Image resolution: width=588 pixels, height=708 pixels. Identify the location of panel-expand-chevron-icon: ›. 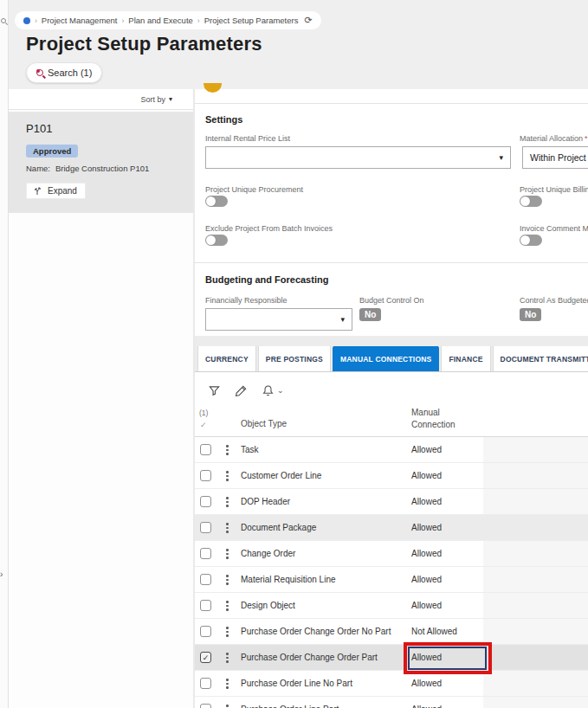
(2, 575).